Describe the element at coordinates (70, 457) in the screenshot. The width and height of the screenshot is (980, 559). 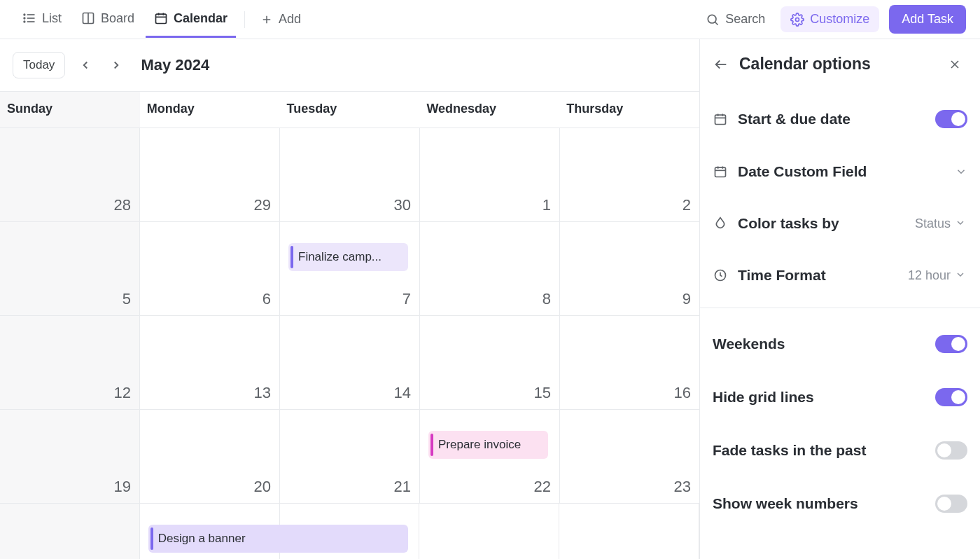
I see `calendar-cell: 19` at that location.